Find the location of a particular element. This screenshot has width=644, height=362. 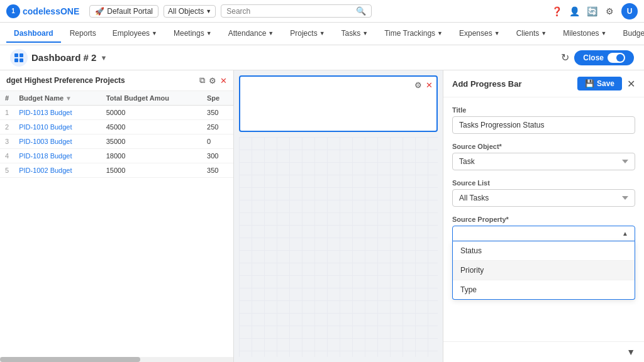

title-field-group: Title is located at coordinates (543, 120).